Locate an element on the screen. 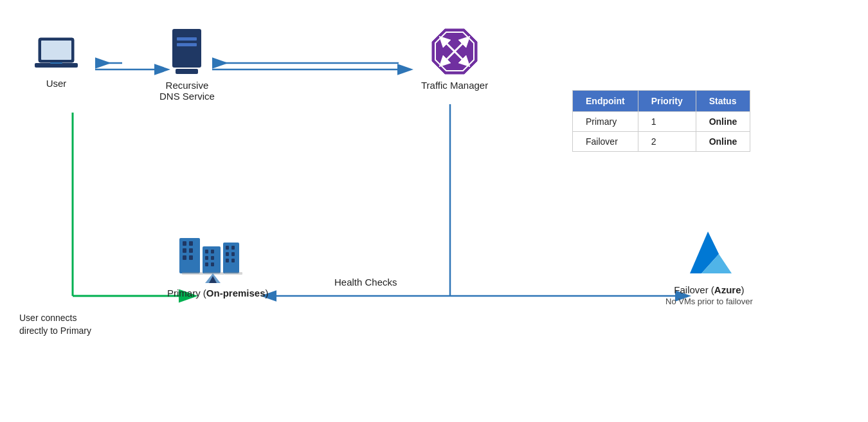 The image size is (868, 422). failover-node: Failover (Azure) No VMs prior to failove… is located at coordinates (709, 266).